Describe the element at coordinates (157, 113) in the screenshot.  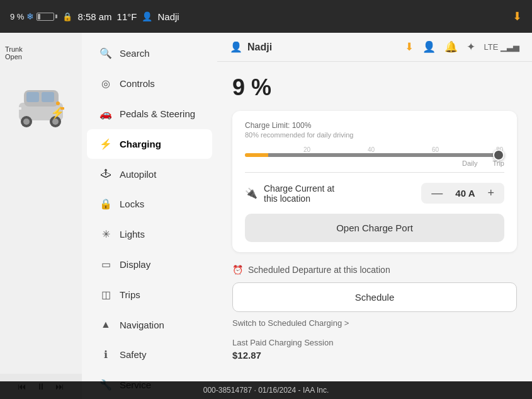
I see `sidebar-item-label: Pedals & Steering` at that location.